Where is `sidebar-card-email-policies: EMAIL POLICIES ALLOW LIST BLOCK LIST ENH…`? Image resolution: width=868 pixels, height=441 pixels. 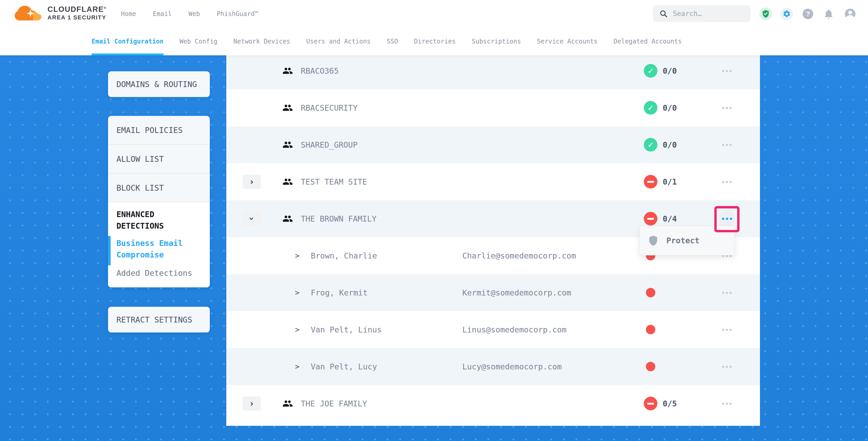
sidebar-card-email-policies: EMAIL POLICIES ALLOW LIST BLOCK LIST ENH… is located at coordinates (159, 201).